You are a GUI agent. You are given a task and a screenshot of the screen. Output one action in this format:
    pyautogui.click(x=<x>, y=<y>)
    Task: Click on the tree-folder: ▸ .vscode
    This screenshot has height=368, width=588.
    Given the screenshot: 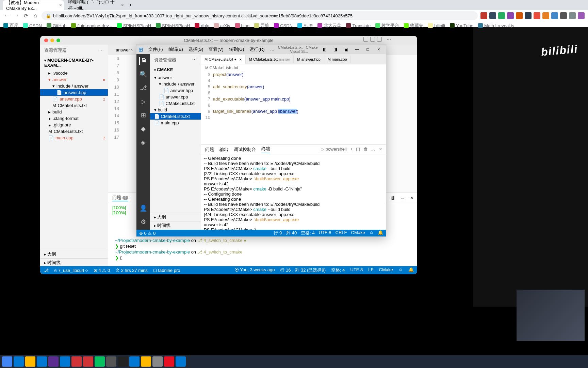 What is the action you would take?
    pyautogui.click(x=74, y=73)
    